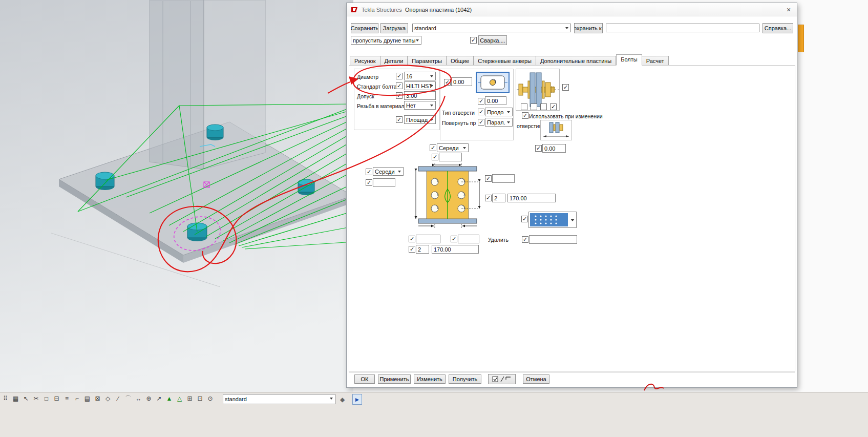 Image resolution: width=868 pixels, height=437 pixels. I want to click on point-grid-icon: ⠿, so click(5, 399).